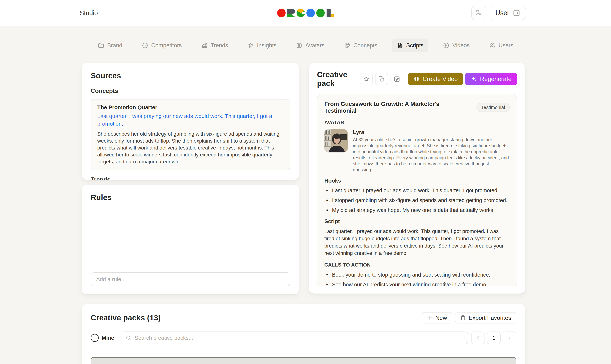  What do you see at coordinates (417, 151) in the screenshot?
I see `avatar-block: Lyra At 32 years old, she's a senior gro…` at bounding box center [417, 151].